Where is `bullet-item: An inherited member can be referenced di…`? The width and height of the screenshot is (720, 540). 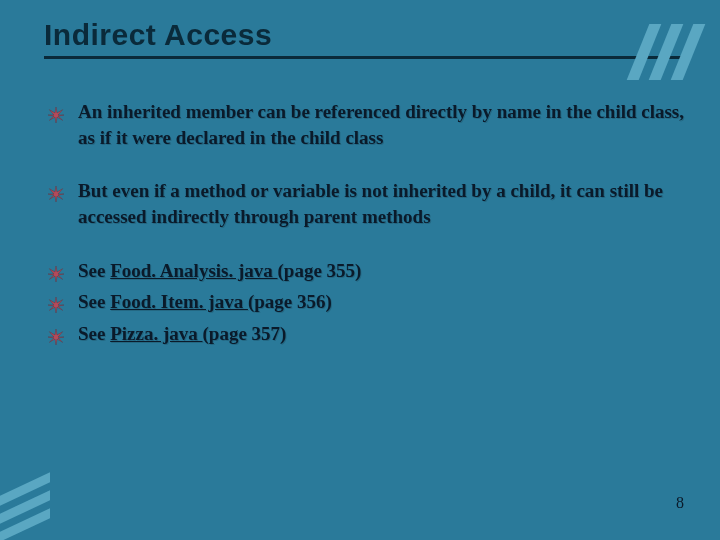
bullet-item: An inherited member can be referenced di… is located at coordinates (369, 124).